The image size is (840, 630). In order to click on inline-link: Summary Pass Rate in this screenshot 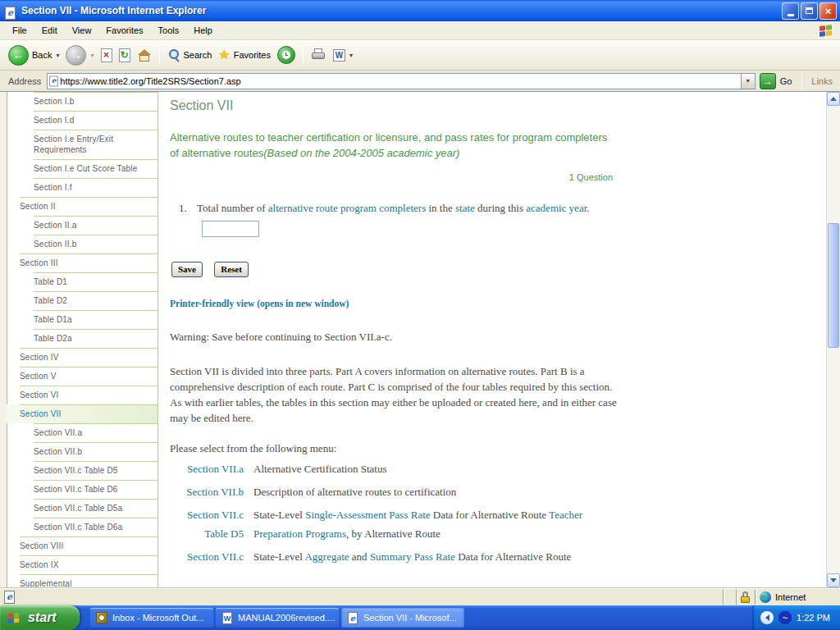, I will do `click(413, 556)`.